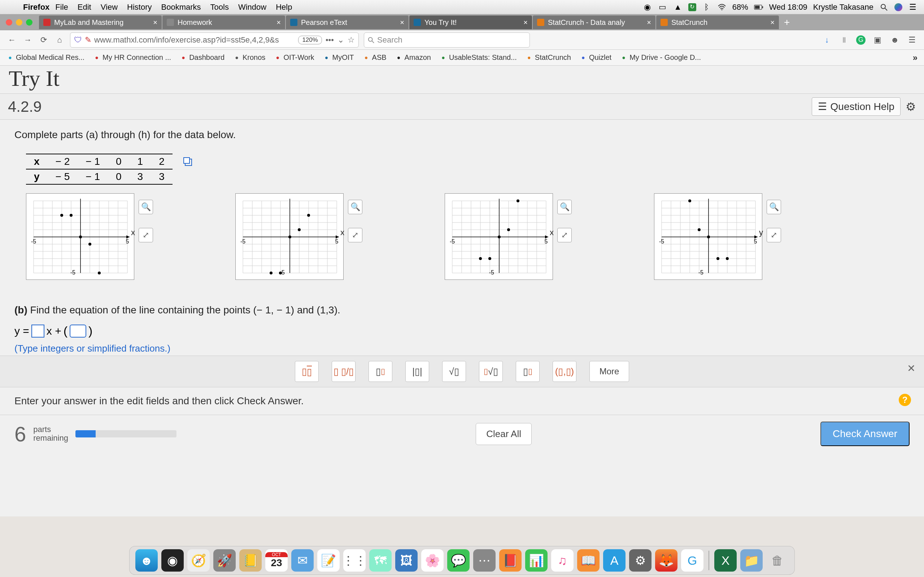 Image resolution: width=924 pixels, height=577 pixels. Describe the element at coordinates (380, 372) in the screenshot. I see `pal-power: ▯▯` at that location.